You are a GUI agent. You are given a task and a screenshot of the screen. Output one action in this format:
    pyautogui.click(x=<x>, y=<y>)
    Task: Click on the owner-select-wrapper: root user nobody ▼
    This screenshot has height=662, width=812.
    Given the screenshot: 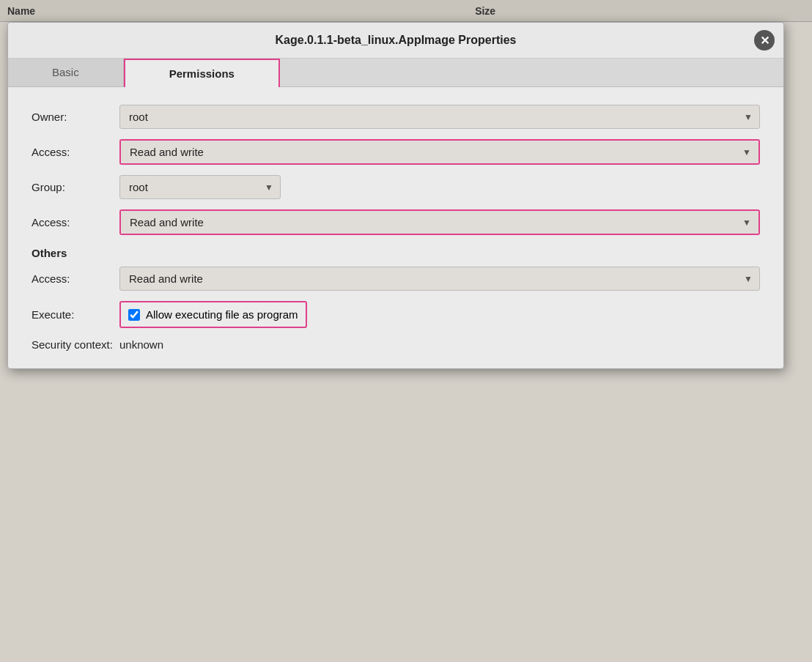 What is the action you would take?
    pyautogui.click(x=440, y=117)
    